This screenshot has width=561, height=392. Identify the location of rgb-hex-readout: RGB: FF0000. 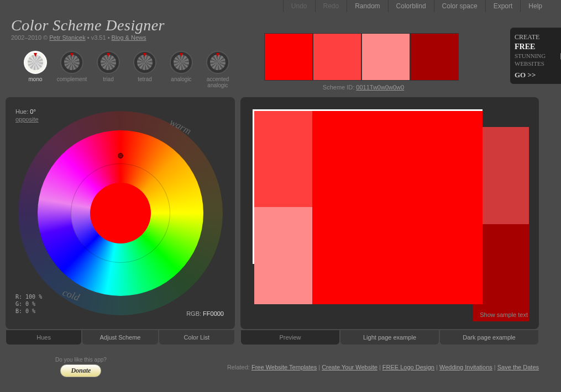
(205, 314).